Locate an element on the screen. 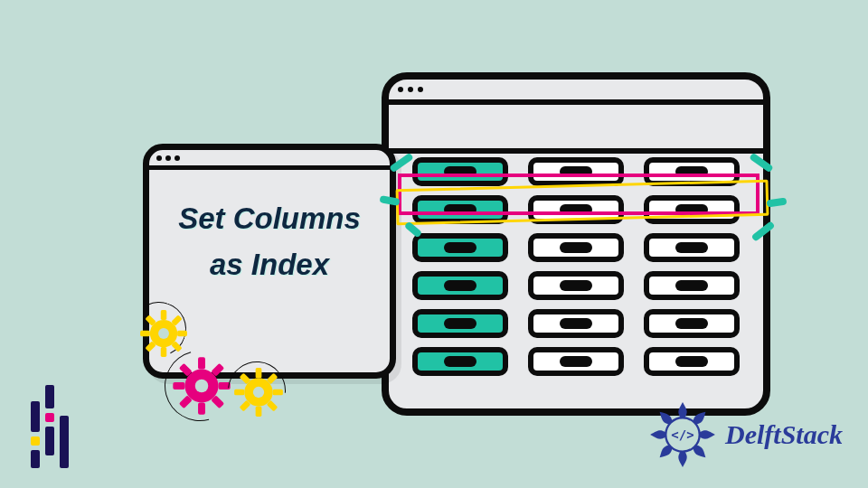 This screenshot has width=868, height=488. brand-name: DelftStack is located at coordinates (784, 435).